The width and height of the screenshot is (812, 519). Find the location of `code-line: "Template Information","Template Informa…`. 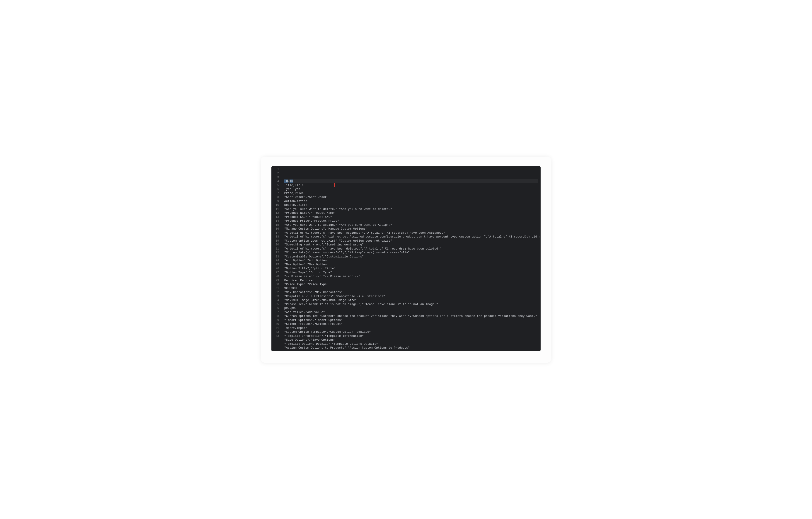

code-line: "Template Information","Template Informa… is located at coordinates (411, 336).